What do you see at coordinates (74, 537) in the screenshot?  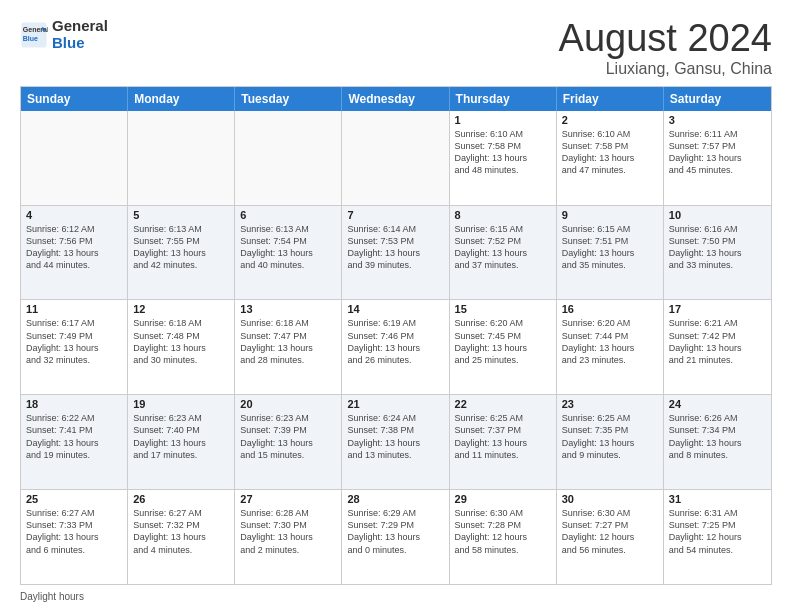 I see `cal-cell-4-0: 25Sunrise: 6:27 AM Sunset: 7:33 PM Dayli…` at bounding box center [74, 537].